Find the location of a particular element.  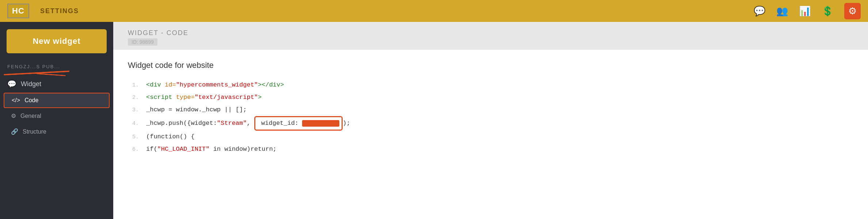

general-icon: ⚙ is located at coordinates (14, 116).